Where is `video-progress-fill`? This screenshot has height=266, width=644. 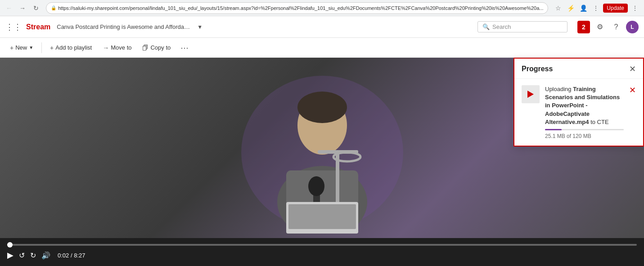
video-progress-fill is located at coordinates (9, 245).